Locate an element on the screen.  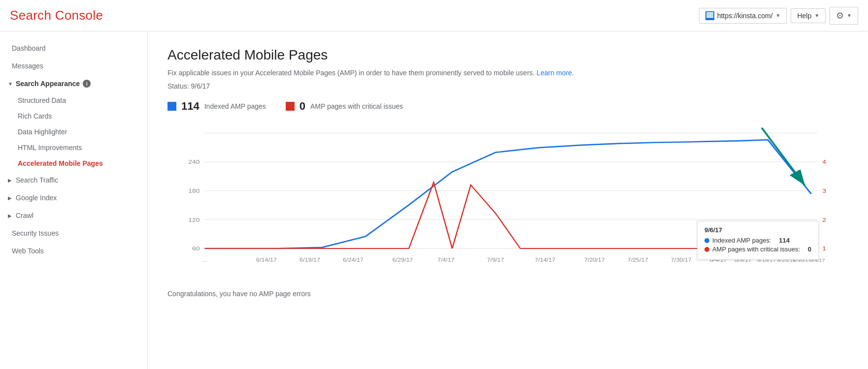
sidebar-section-search-appearance: ▼ Search Appearance i is located at coordinates (74, 84).